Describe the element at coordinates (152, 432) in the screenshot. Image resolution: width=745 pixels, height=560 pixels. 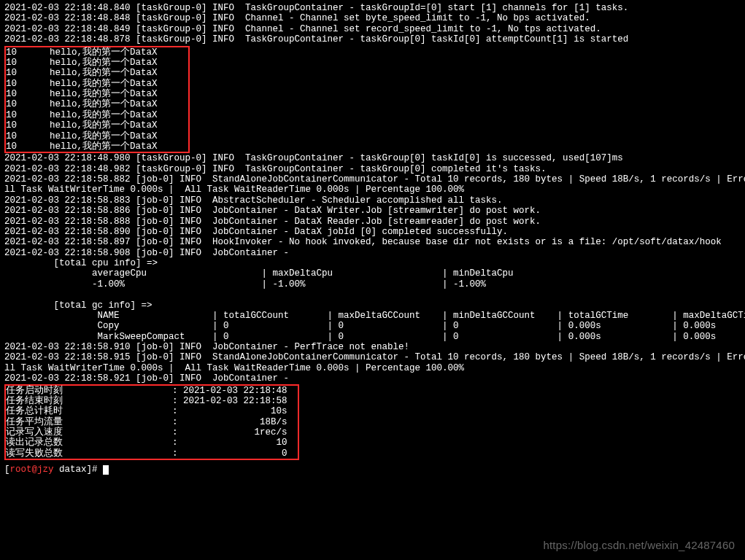
I see `log-line: 记录写入速度 : 1rec/s` at that location.